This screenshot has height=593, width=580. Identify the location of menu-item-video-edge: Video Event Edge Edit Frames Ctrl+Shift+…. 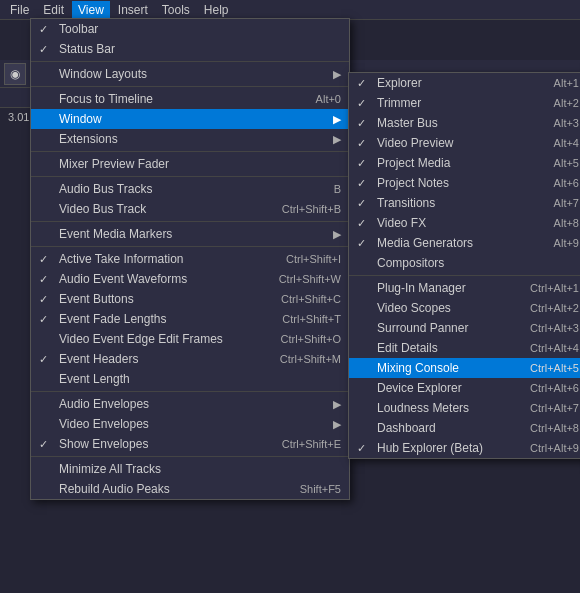
(190, 339).